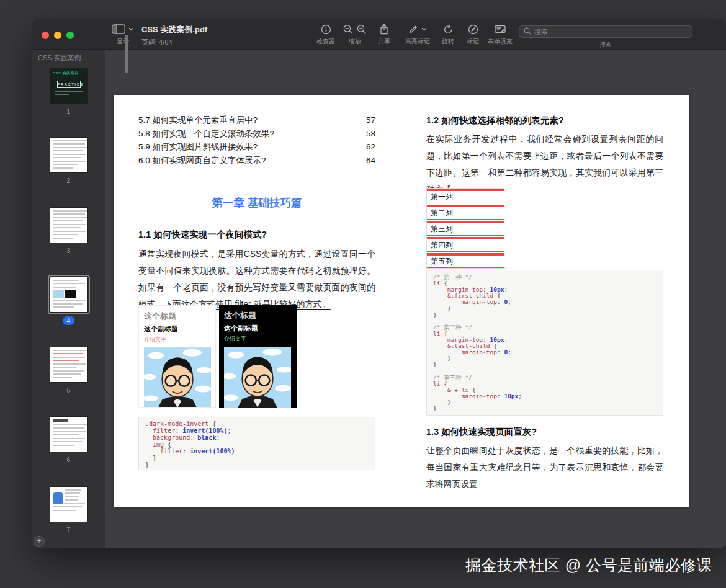 This screenshot has width=726, height=588. I want to click on markup-pen-icon, so click(473, 30).